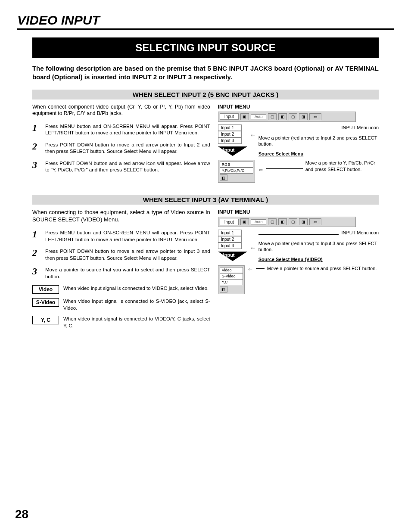  Describe the element at coordinates (231, 280) in the screenshot. I see `source-list: Video S-Video Y,C ◧` at that location.